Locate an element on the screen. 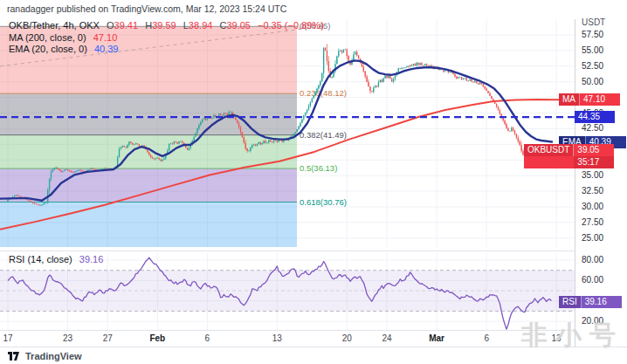  price-tick-label: 27.50 is located at coordinates (592, 222).